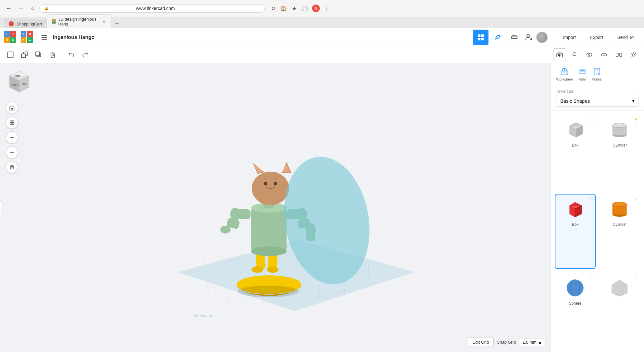 The image size is (644, 352). Describe the element at coordinates (481, 342) in the screenshot. I see `edit-grid-button: Edit Grid` at that location.